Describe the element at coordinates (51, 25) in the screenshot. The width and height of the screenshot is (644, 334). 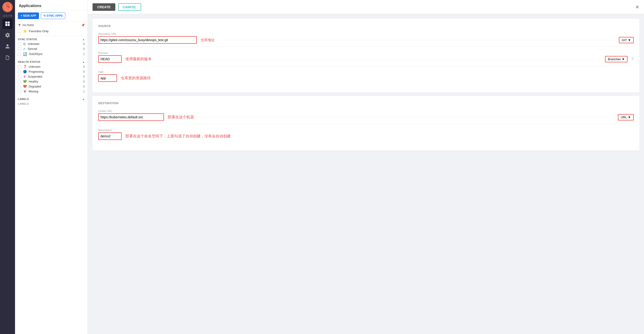
I see `filter-header: FILTERS 📌` at that location.